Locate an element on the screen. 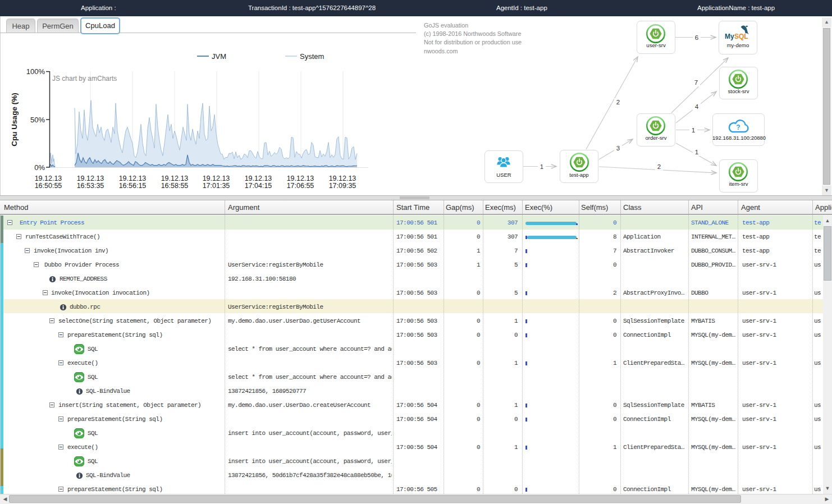 Image resolution: width=832 pixels, height=504 pixels. svg-text: 3 is located at coordinates (618, 148).